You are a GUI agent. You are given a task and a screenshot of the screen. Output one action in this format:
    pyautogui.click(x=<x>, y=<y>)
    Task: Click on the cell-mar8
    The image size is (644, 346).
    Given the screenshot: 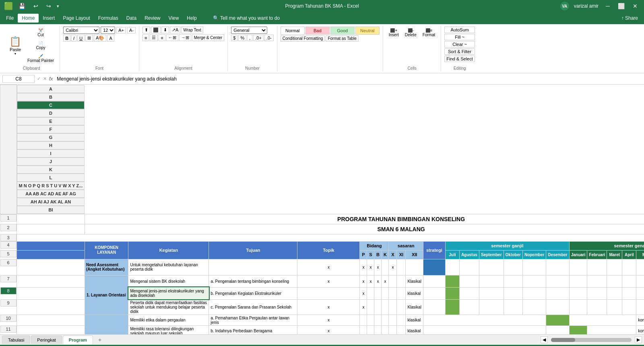 What is the action you would take?
    pyautogui.click(x=597, y=293)
    